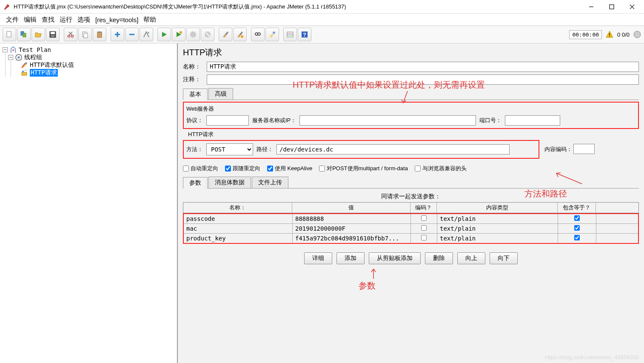 The width and height of the screenshot is (644, 363). What do you see at coordinates (132, 34) in the screenshot?
I see `collapse-icon` at bounding box center [132, 34].